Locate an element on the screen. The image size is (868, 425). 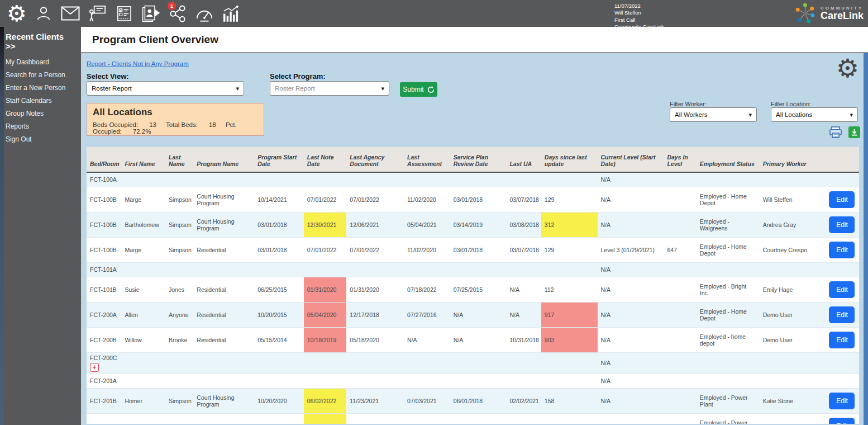
cell-employment is located at coordinates (728, 180).